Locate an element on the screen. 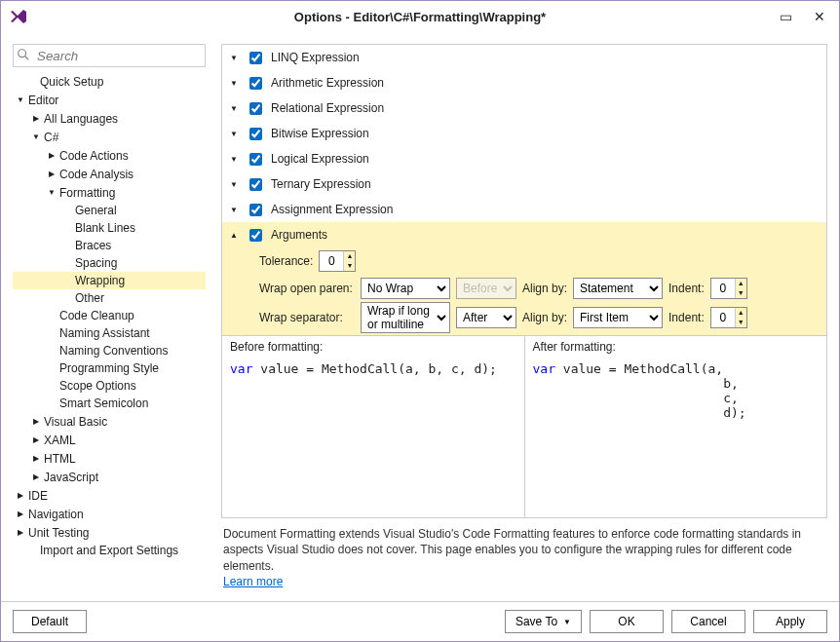 This screenshot has height=642, width=840. opt-relational: ▼Relational Expression is located at coordinates (524, 108).